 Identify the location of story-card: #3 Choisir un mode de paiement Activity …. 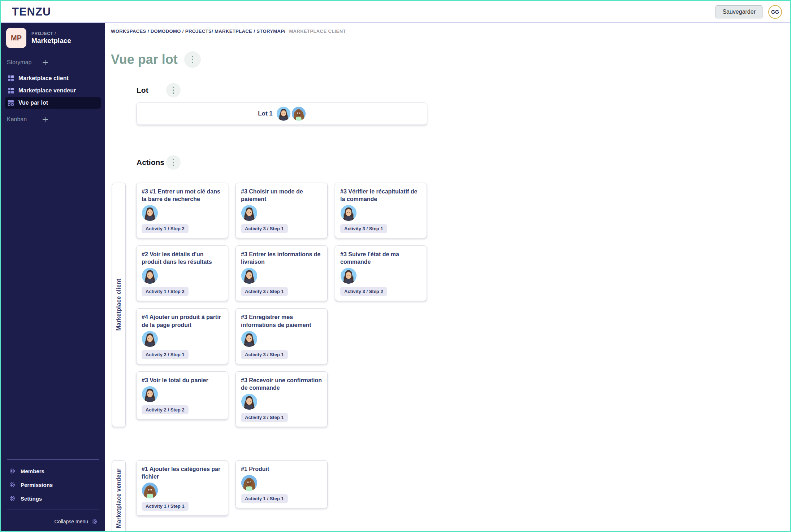
(282, 210).